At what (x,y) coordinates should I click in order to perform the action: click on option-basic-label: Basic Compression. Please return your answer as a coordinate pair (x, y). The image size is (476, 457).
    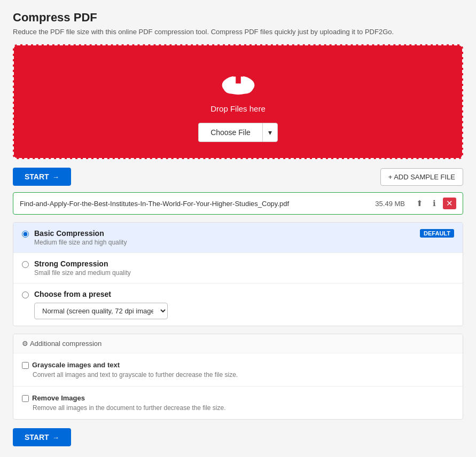
    Looking at the image, I should click on (69, 233).